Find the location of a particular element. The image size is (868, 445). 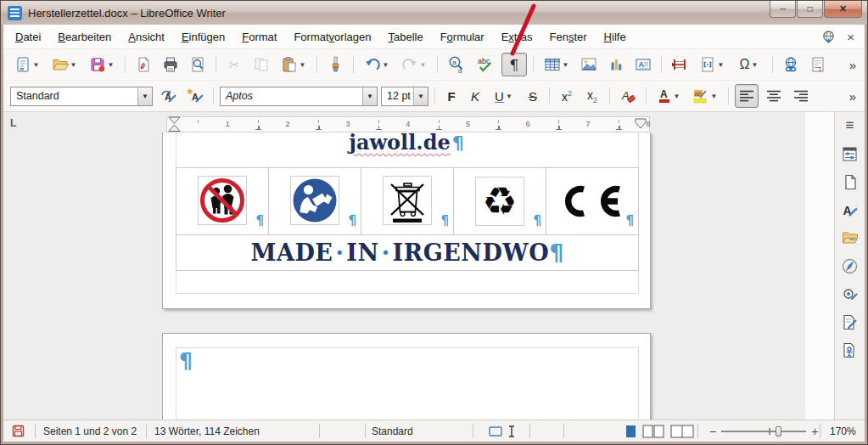

save-button: ▼ is located at coordinates (102, 65).